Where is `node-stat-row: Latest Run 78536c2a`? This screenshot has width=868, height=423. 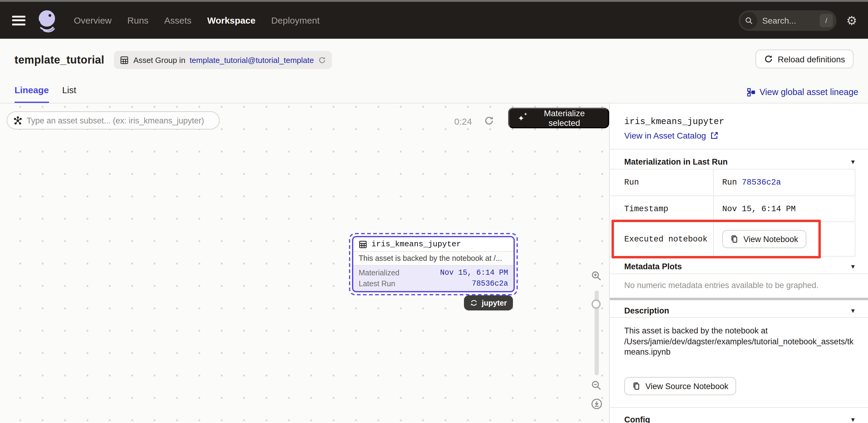
node-stat-row: Latest Run 78536c2a is located at coordinates (433, 284).